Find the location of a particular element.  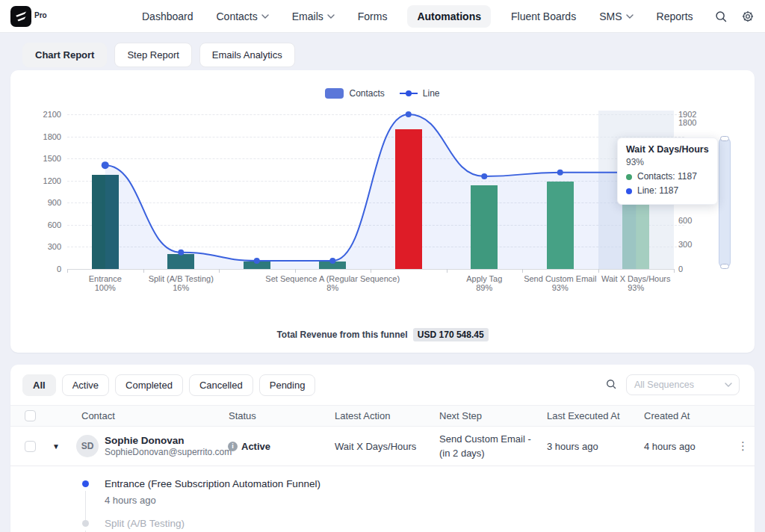

timeline-step-label: Entrance (Free Subscription Automation F… is located at coordinates (430, 484).